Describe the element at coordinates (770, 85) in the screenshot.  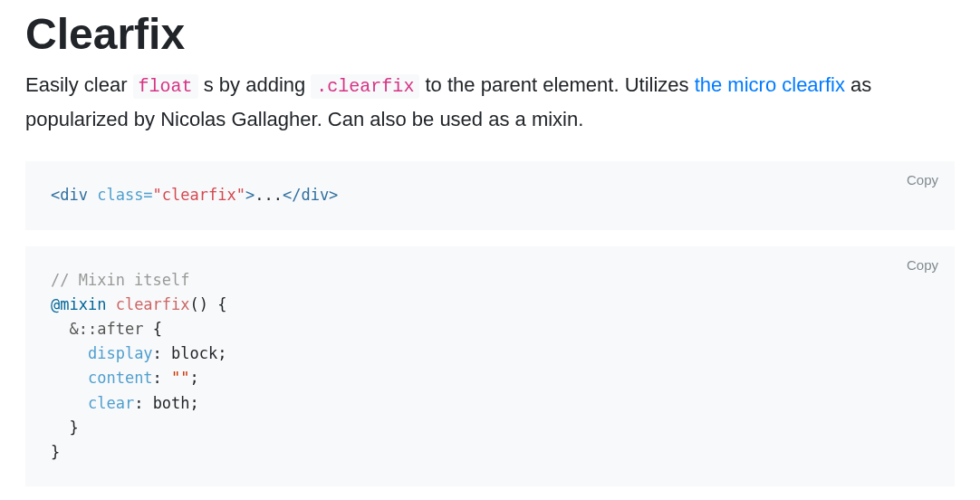
I see `micro-clearfix-link: the micro clearfix` at that location.